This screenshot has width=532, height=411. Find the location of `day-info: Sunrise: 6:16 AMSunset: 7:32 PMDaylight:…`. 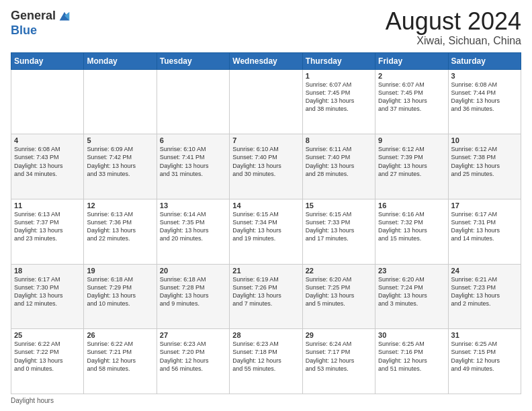

day-info: Sunrise: 6:16 AMSunset: 7:32 PMDaylight:… is located at coordinates (411, 227).